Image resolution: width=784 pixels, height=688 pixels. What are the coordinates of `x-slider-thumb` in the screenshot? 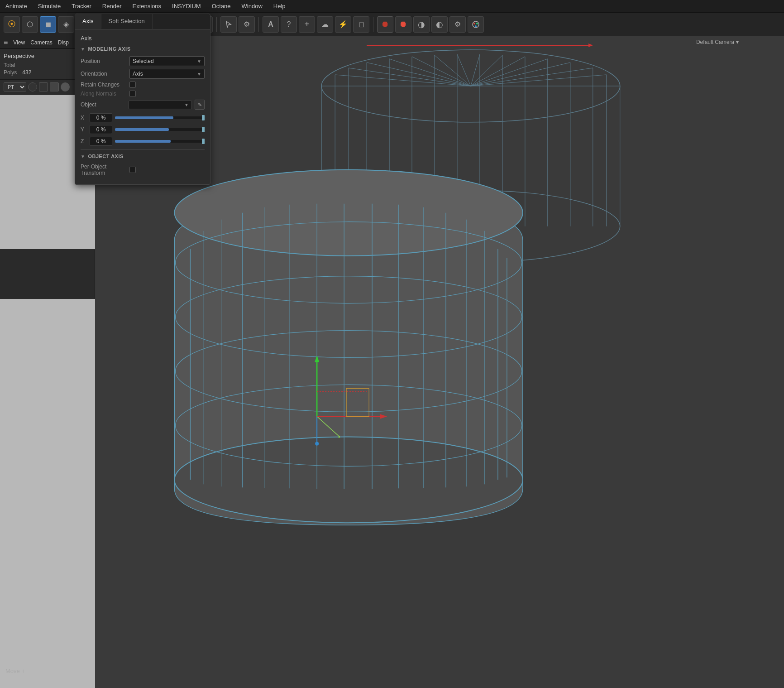 It's located at (203, 118).